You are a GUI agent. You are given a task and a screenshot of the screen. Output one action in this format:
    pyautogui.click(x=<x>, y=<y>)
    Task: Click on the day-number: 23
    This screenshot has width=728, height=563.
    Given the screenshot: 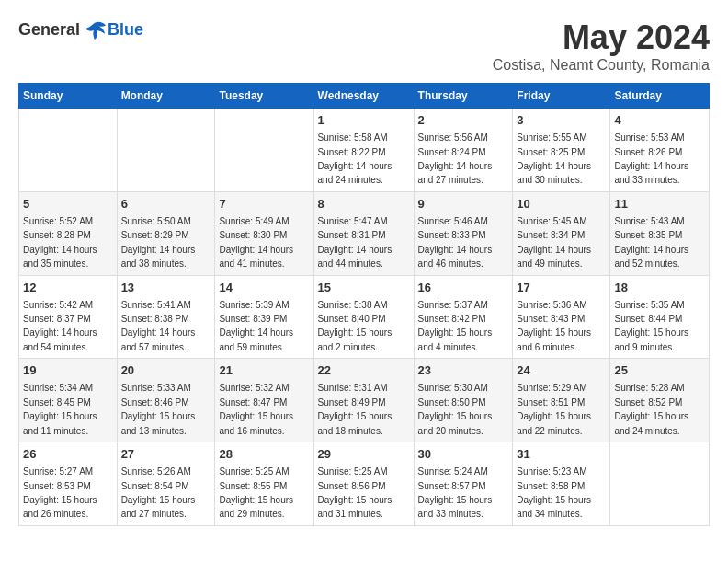 What is the action you would take?
    pyautogui.click(x=463, y=371)
    